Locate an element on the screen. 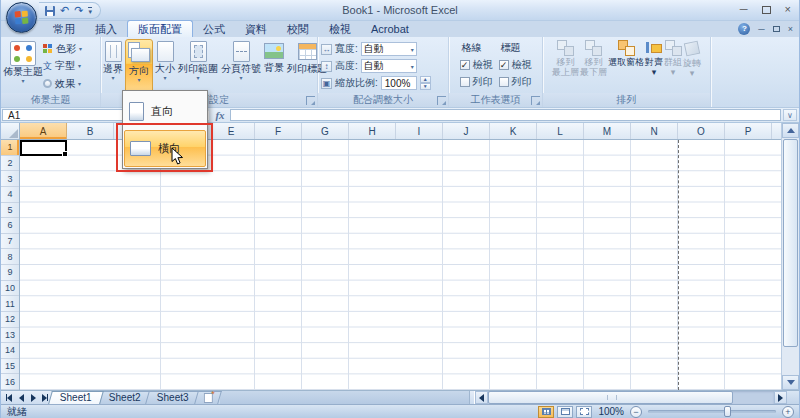 The height and width of the screenshot is (418, 800). row-header-10: 10 is located at coordinates (10, 289).